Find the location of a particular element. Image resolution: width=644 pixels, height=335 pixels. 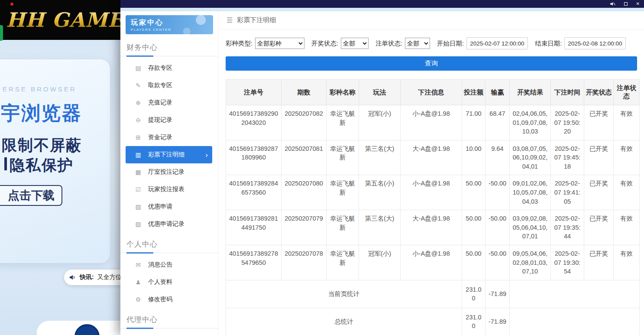

cell-draw-result: 03,08,07,05,06,10,09,02,04,01 is located at coordinates (530, 158).